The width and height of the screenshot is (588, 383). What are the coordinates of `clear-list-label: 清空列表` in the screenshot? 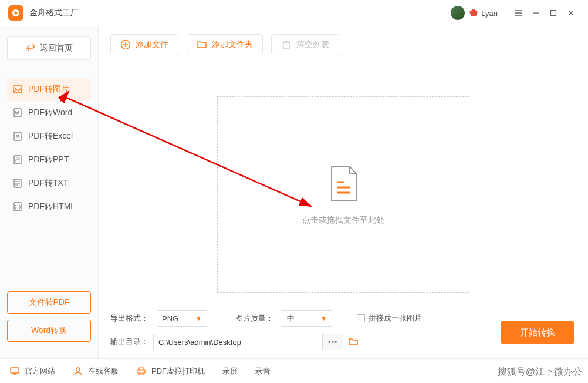 It's located at (313, 45).